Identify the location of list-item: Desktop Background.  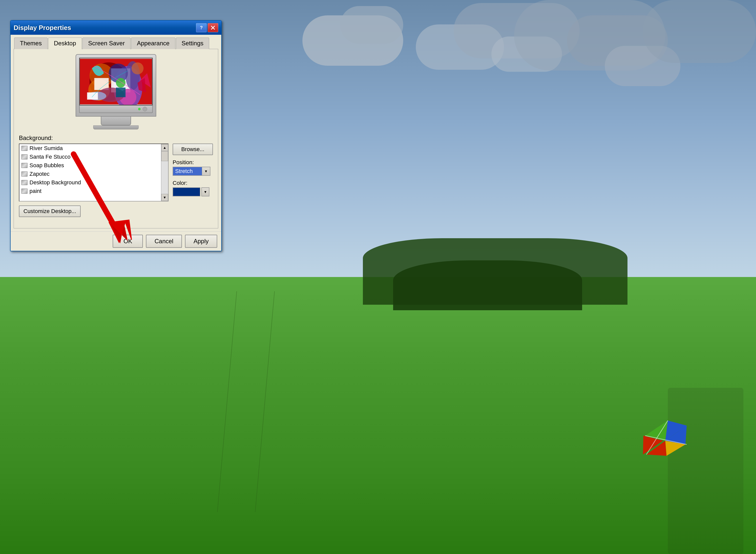
(94, 182).